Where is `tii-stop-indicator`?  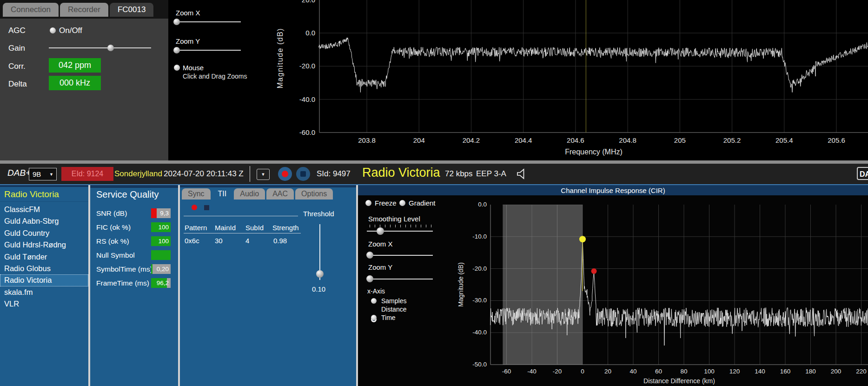 tii-stop-indicator is located at coordinates (206, 207).